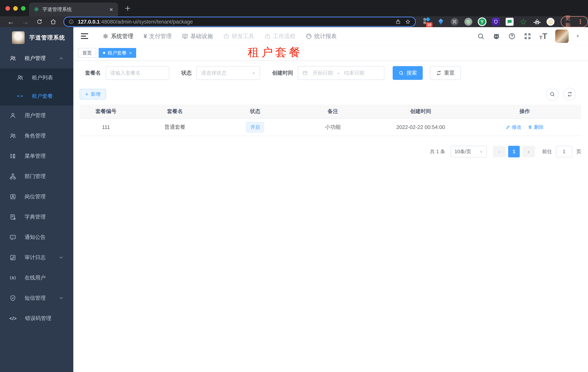 Image resolution: width=588 pixels, height=372 pixels. What do you see at coordinates (333, 127) in the screenshot?
I see `cell-remark: 小功能` at bounding box center [333, 127].